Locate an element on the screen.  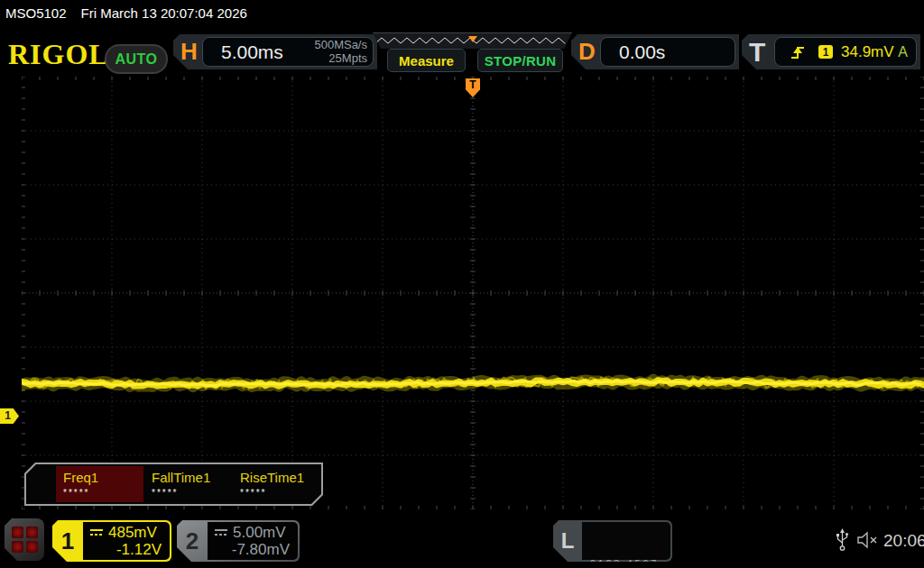
trigger-source-badge: 1 is located at coordinates (826, 52).